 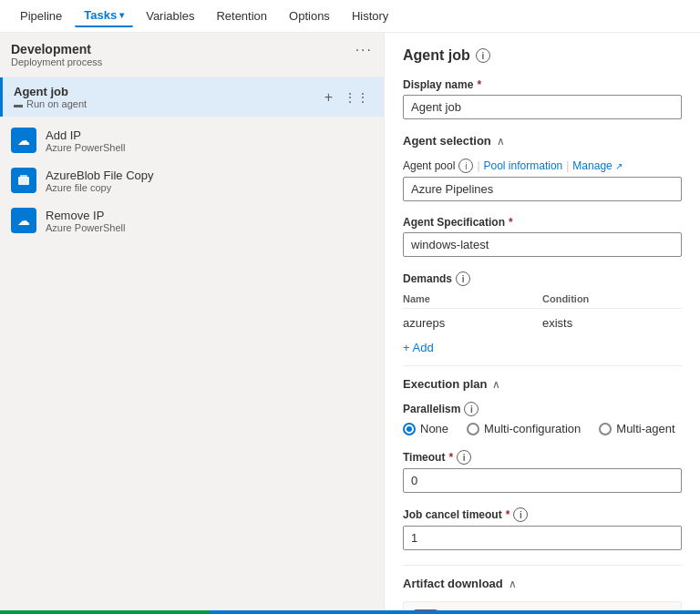 I want to click on timeout-info-icon: i, so click(x=464, y=457).